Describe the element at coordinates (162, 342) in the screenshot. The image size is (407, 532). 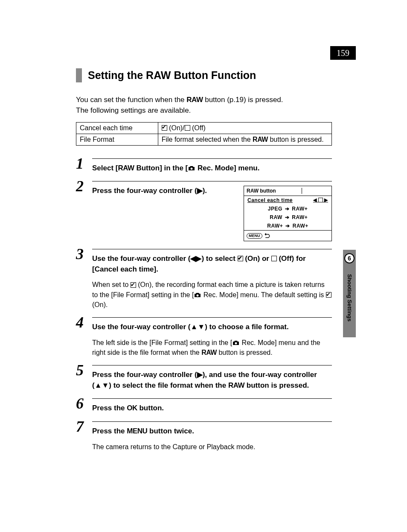
I see `t: The left side is the [File Format] setti…` at that location.